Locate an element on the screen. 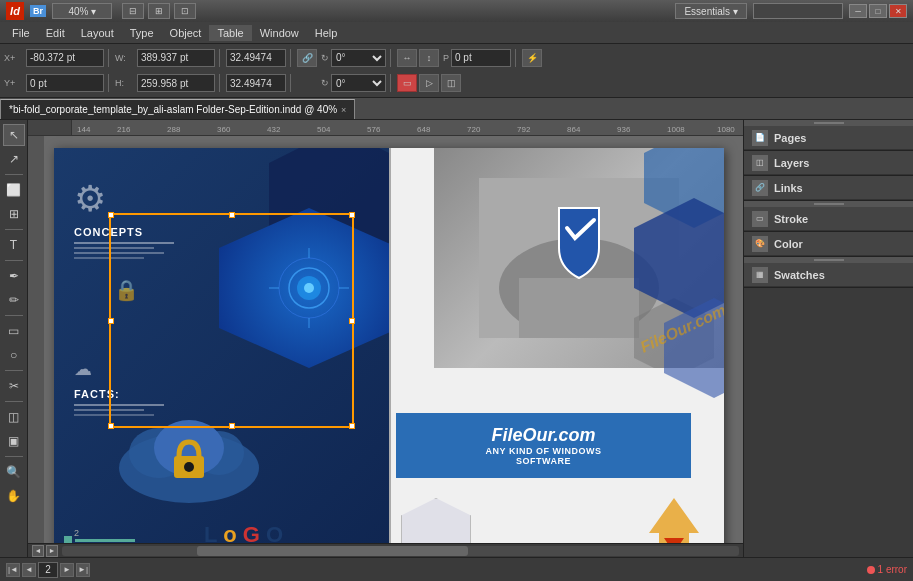 This screenshot has height=581, width=913. zoom-control: 40% ▾ is located at coordinates (82, 11).